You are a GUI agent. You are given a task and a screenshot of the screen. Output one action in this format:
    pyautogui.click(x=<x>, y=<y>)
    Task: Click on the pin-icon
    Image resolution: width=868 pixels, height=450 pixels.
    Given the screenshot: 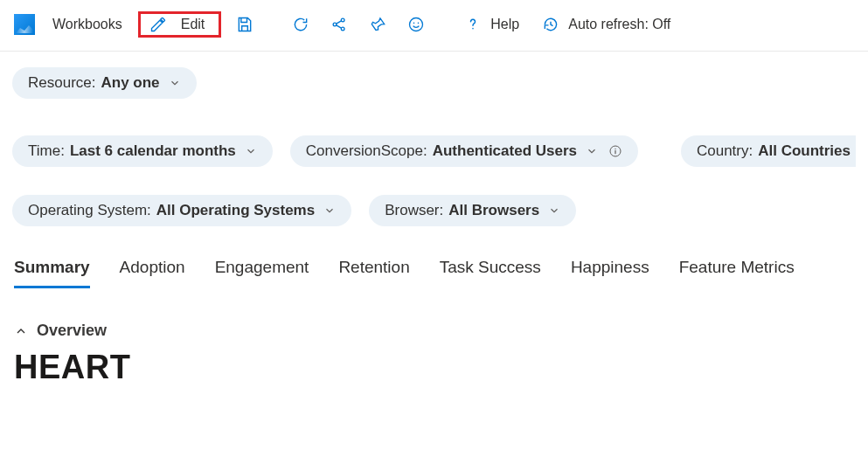 What is the action you would take?
    pyautogui.click(x=378, y=24)
    